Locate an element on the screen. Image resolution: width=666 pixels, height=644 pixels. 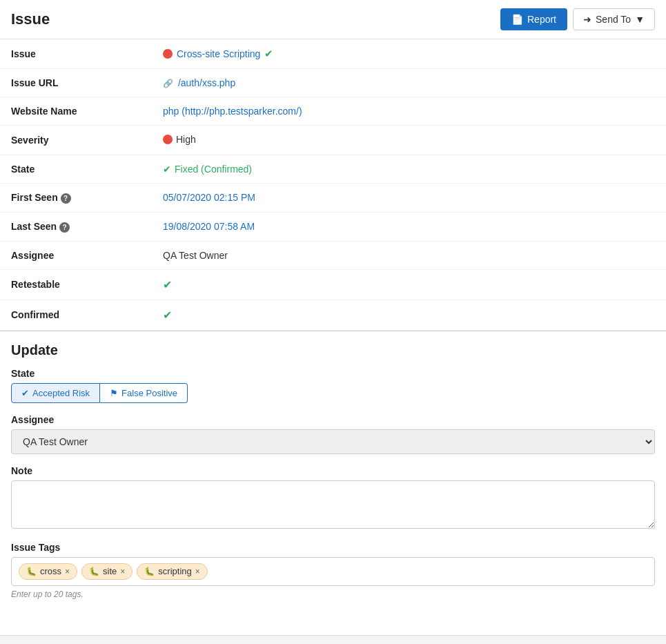
severity-text: High is located at coordinates (186, 139).